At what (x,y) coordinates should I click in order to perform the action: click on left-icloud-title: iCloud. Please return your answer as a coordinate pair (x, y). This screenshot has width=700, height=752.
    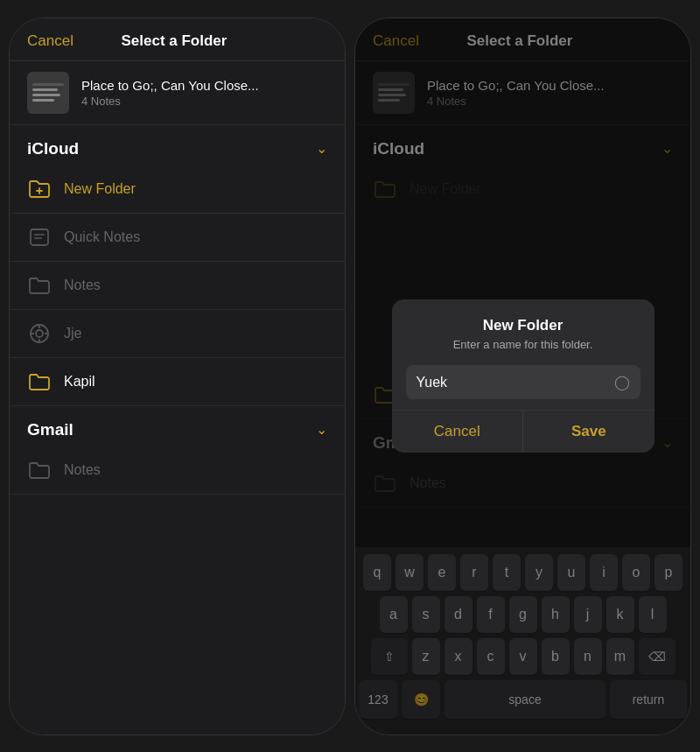
    Looking at the image, I should click on (52, 149).